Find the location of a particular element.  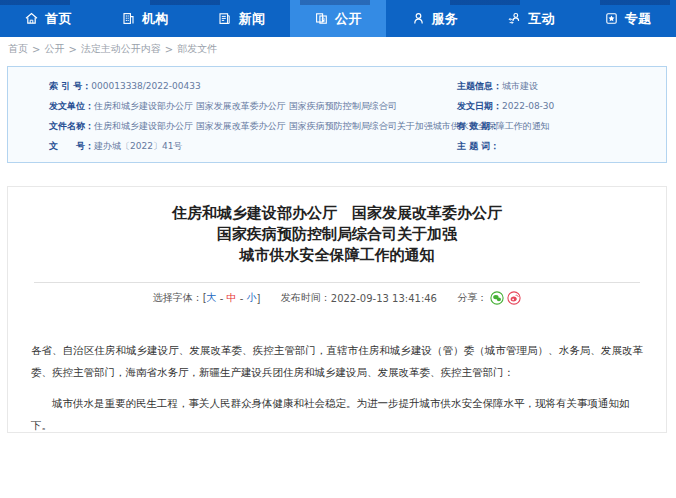

breadcrumb-disclosure: 公开 is located at coordinates (54, 49).